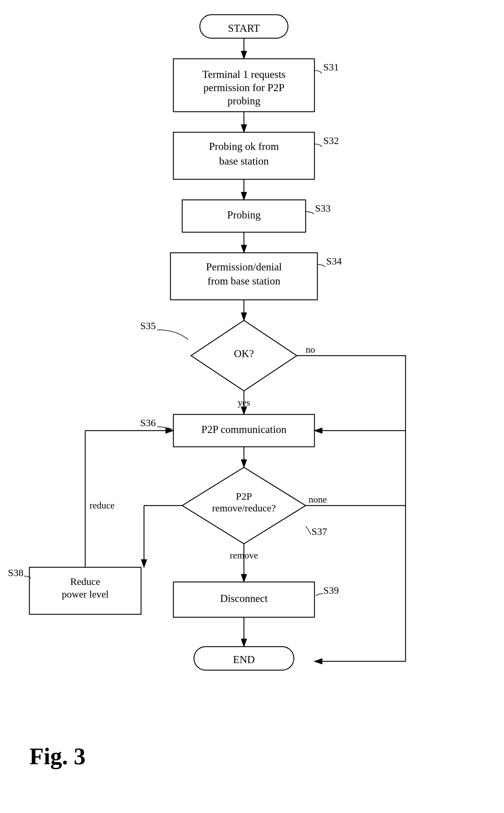 The height and width of the screenshot is (813, 504). What do you see at coordinates (323, 208) in the screenshot?
I see `s33-id: S33` at bounding box center [323, 208].